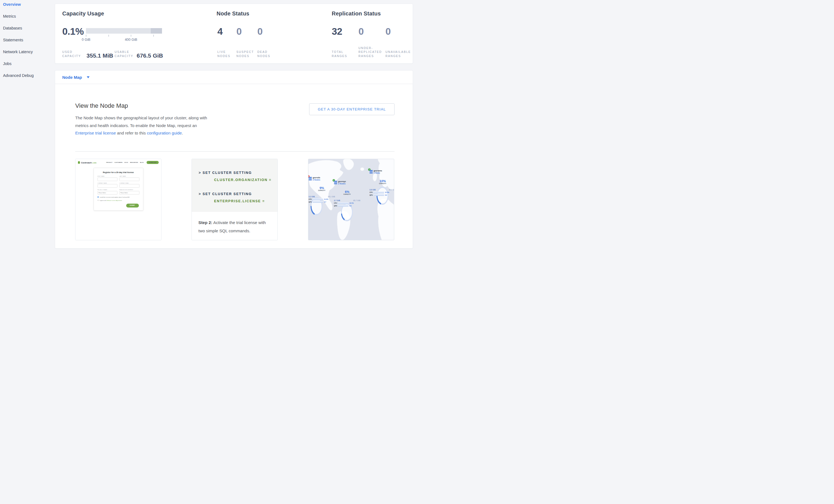  Describe the element at coordinates (118, 200) in the screenshot. I see `mini-checkbox-license: I agree to the Software License Agreemen…` at that location.